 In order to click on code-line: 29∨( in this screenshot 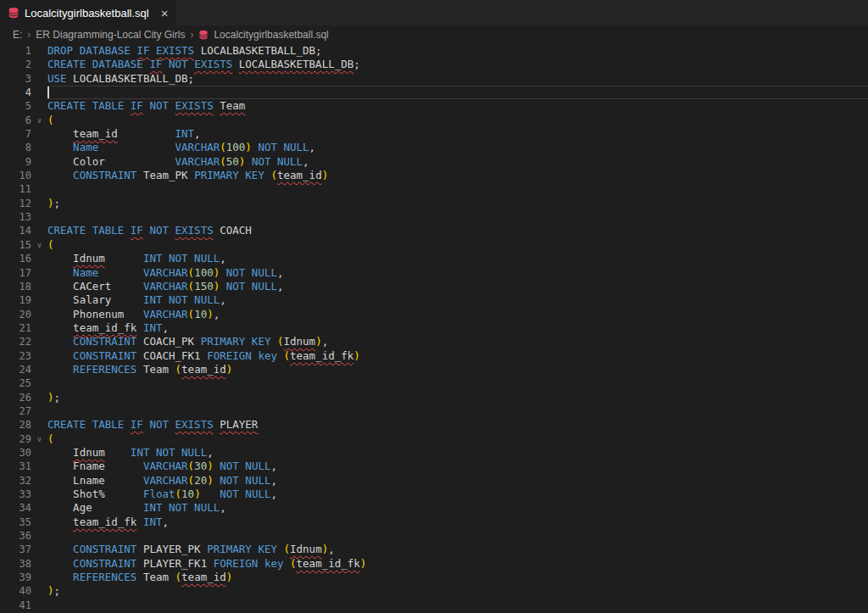, I will do `click(434, 439)`.